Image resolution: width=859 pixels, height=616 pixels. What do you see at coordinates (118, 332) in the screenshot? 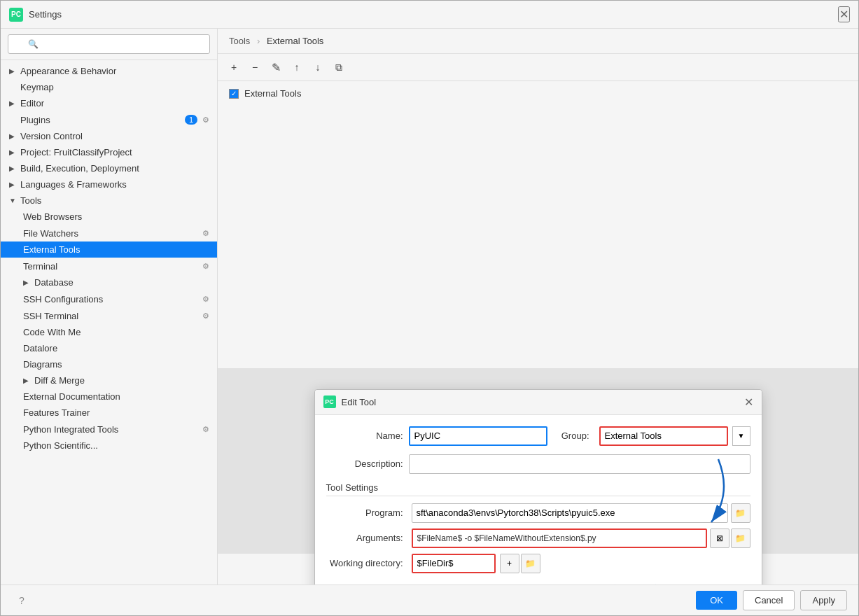
I see `sidebar-item-label: Code With Me` at bounding box center [118, 332].